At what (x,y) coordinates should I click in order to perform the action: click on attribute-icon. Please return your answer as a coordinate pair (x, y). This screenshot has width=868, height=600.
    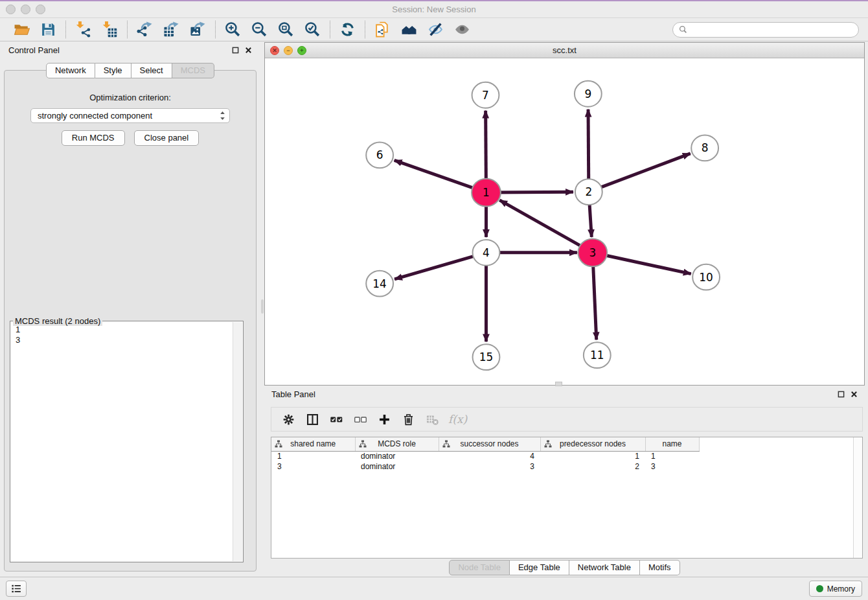
    Looking at the image, I should click on (279, 444).